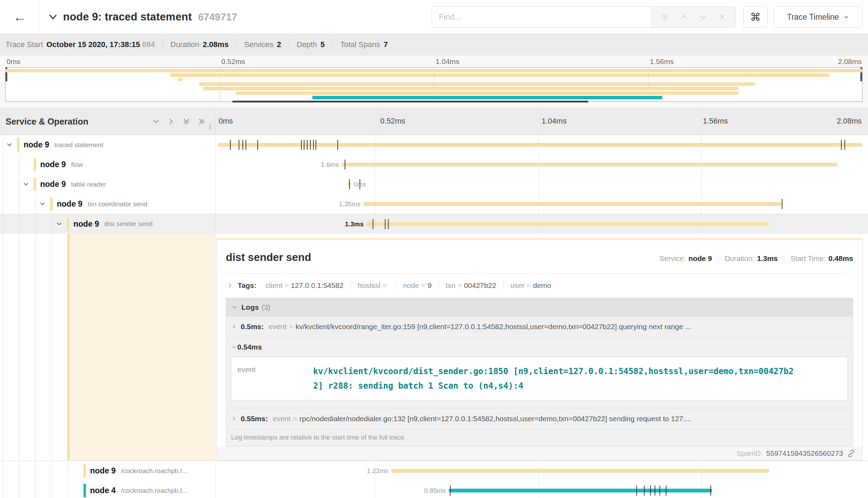  I want to click on span-timeline-column, so click(542, 145).